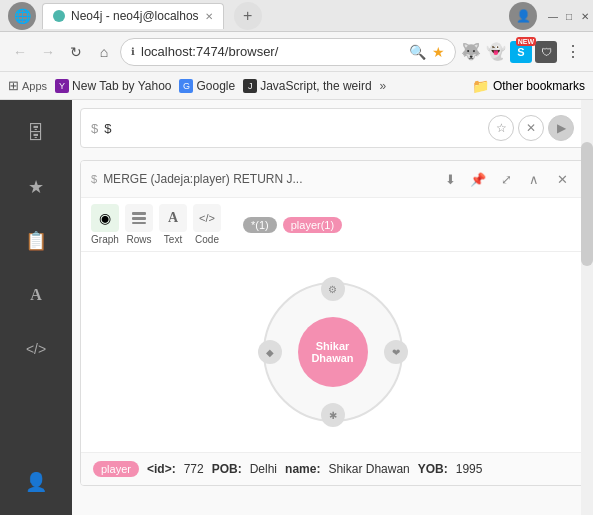 This screenshot has width=593, height=515. I want to click on forward-btn: →, so click(48, 52).